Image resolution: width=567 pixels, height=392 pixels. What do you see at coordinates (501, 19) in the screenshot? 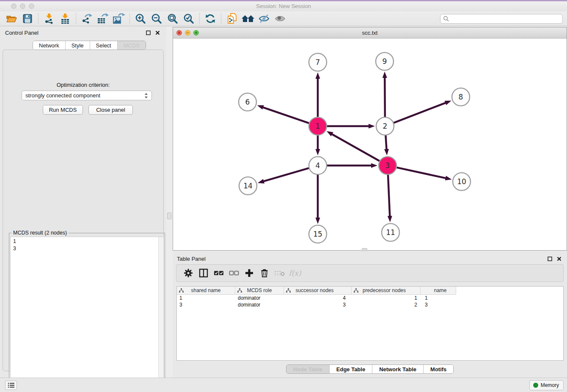
I see `search-field` at bounding box center [501, 19].